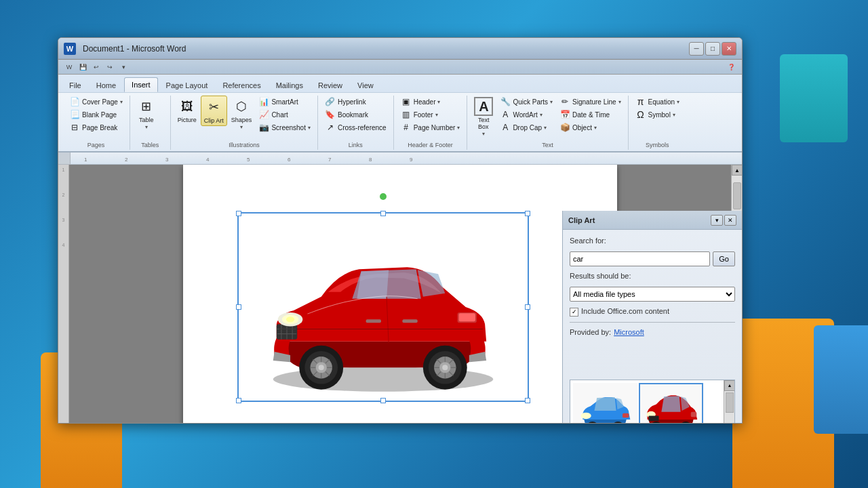 The width and height of the screenshot is (868, 488). Describe the element at coordinates (431, 115) in the screenshot. I see `footer-button: ▥ Footer ▾` at that location.